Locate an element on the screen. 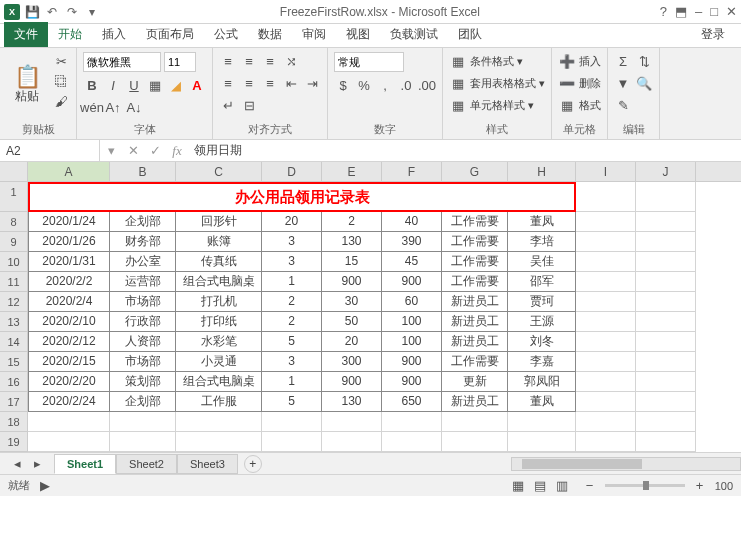  cell: 3 is located at coordinates (292, 262).